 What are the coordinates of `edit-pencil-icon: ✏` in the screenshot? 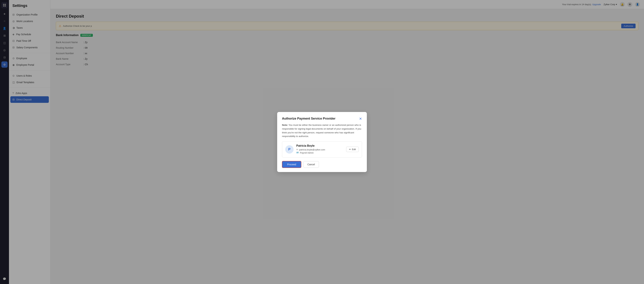 It's located at (350, 150).